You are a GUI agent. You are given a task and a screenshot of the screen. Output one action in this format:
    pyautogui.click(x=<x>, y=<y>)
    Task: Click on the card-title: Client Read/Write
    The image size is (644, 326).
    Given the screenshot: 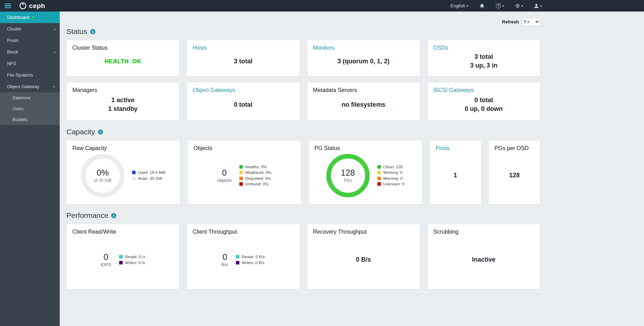 What is the action you would take?
    pyautogui.click(x=123, y=232)
    